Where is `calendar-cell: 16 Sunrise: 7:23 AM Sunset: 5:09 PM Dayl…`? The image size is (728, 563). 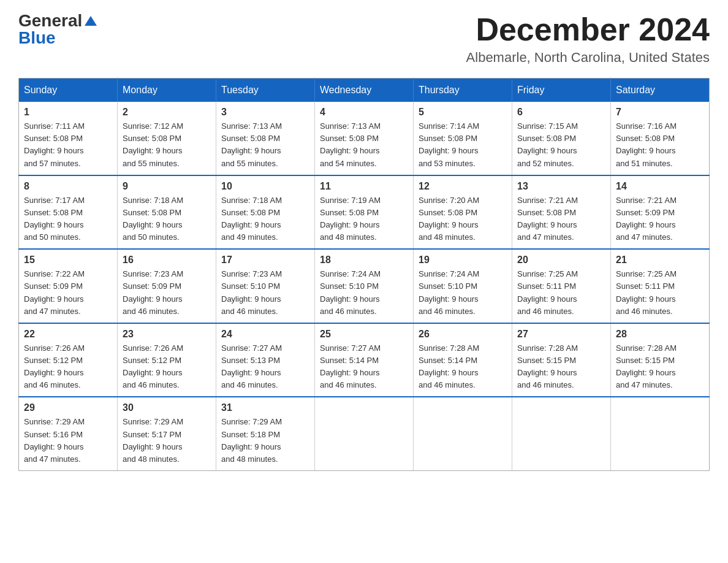
calendar-cell: 16 Sunrise: 7:23 AM Sunset: 5:09 PM Dayl… is located at coordinates (167, 286).